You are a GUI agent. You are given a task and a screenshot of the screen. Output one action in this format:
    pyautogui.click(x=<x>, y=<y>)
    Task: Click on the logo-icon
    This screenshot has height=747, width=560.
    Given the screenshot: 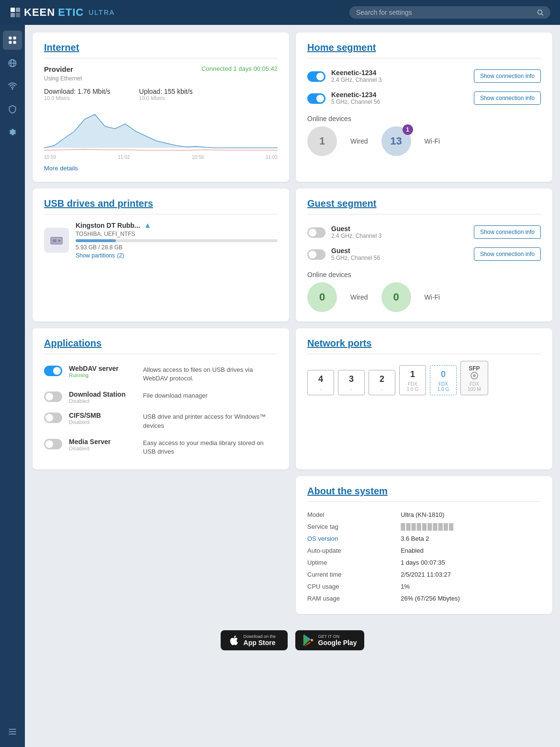 What is the action you would take?
    pyautogui.click(x=15, y=12)
    